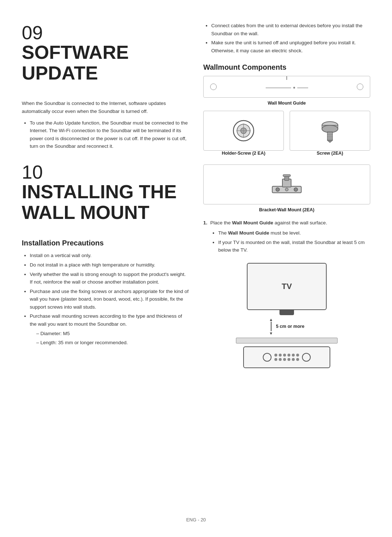 The width and height of the screenshot is (392, 537). What do you see at coordinates (287, 184) in the screenshot?
I see `bracket-icon` at bounding box center [287, 184].